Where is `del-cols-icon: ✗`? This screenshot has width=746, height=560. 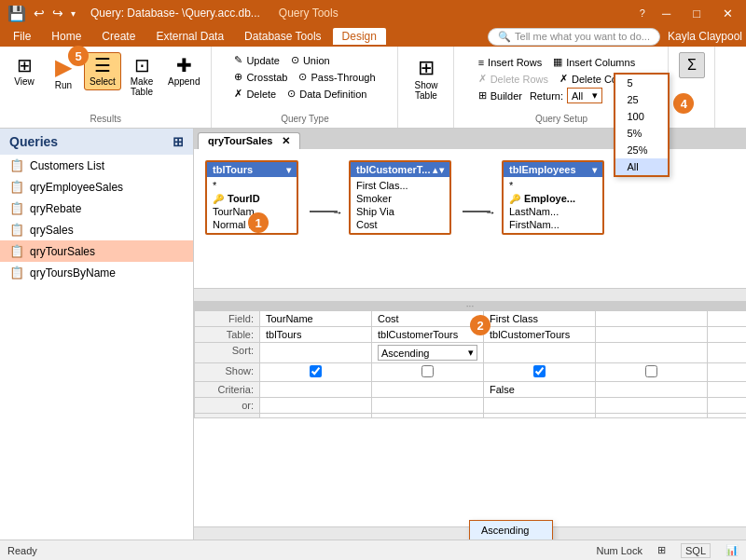 del-cols-icon: ✗ is located at coordinates (563, 78).